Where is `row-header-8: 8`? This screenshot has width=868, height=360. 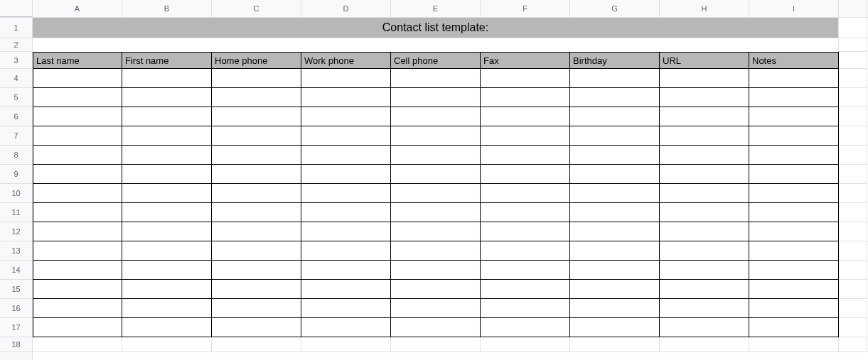
row-header-8: 8 is located at coordinates (16, 155).